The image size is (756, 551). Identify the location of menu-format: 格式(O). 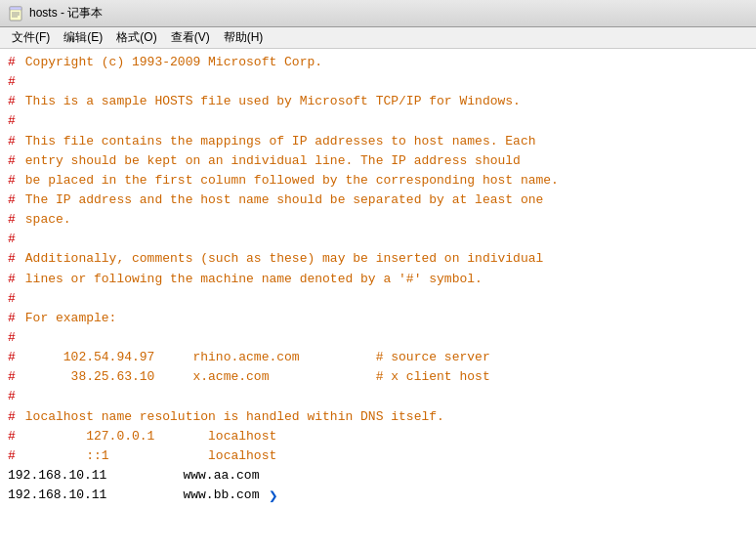
(137, 37).